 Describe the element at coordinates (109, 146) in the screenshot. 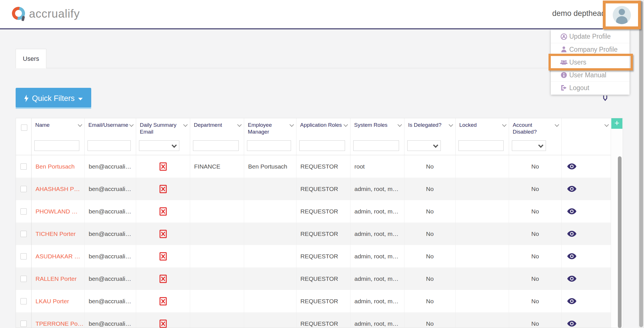

I see `filter-input-email` at that location.